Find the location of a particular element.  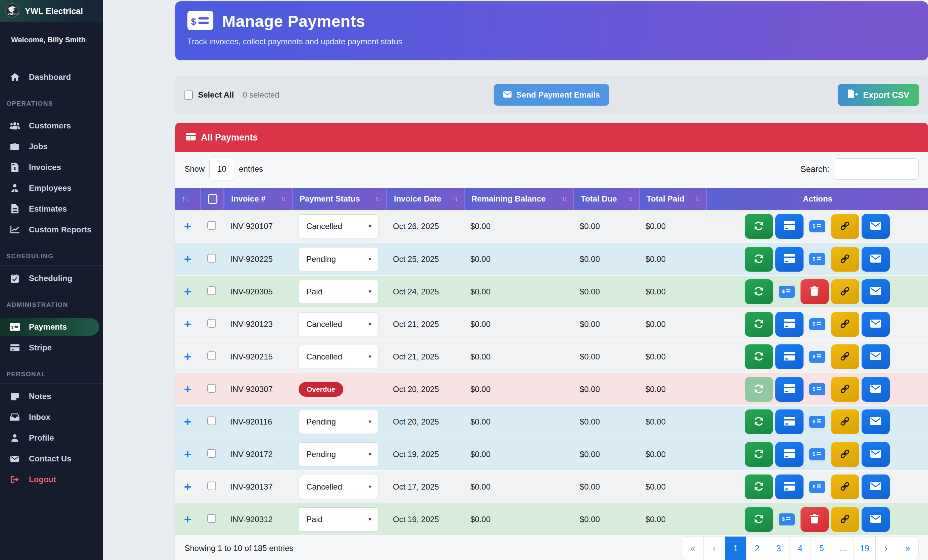

sidebar-item-contact-us: Contact Us is located at coordinates (51, 459).